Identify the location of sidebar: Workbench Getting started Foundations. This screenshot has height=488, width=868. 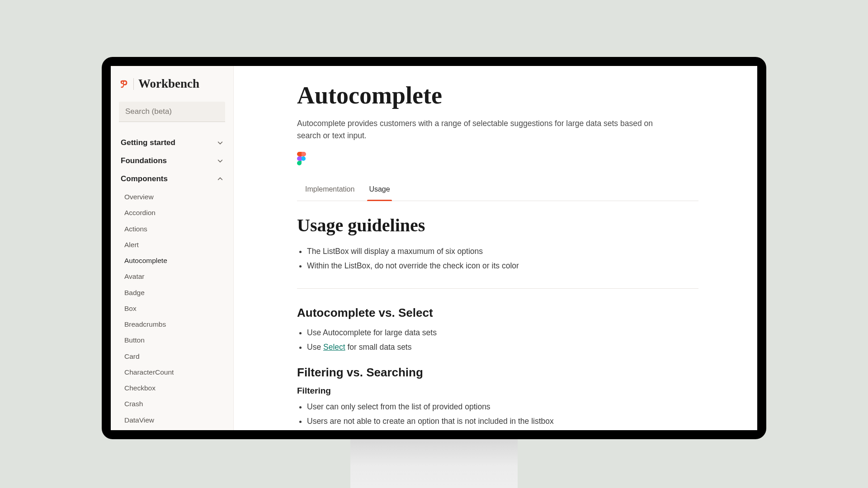
(172, 248).